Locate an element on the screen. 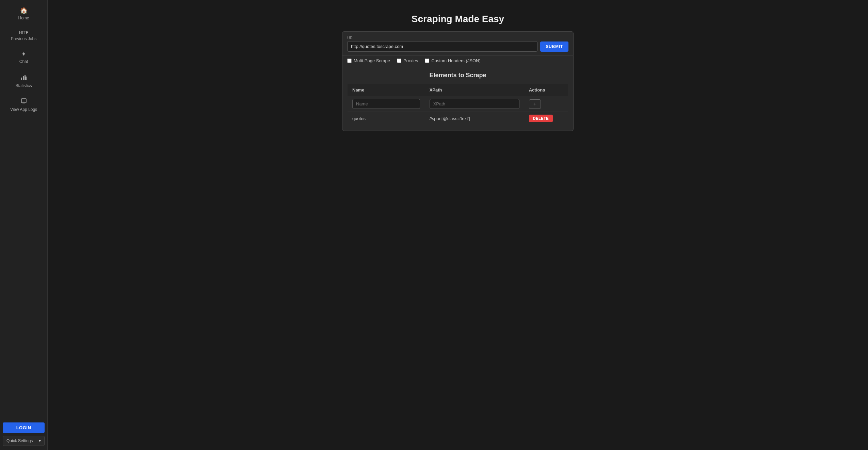  app-logs-icon is located at coordinates (24, 101).